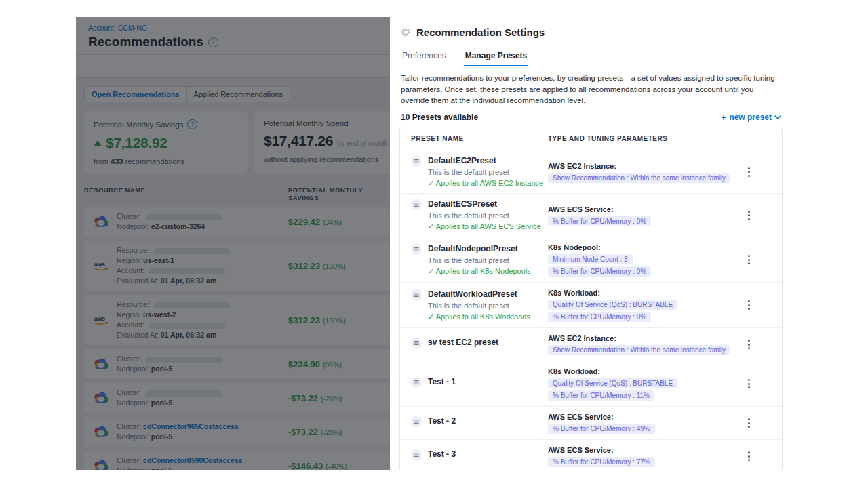 This screenshot has height=488, width=868. I want to click on preset-info-cell: Test - 1, so click(479, 384).